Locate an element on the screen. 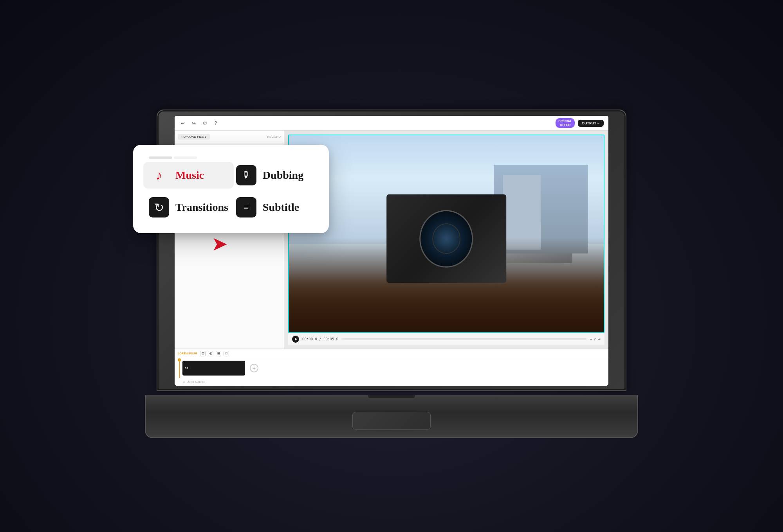 This screenshot has width=783, height=532. camera-scene is located at coordinates (446, 234).